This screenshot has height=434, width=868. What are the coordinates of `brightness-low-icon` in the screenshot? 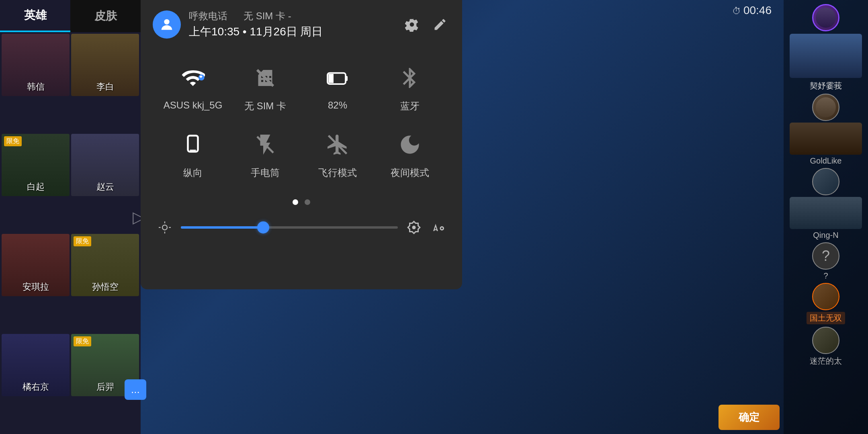 It's located at (165, 227).